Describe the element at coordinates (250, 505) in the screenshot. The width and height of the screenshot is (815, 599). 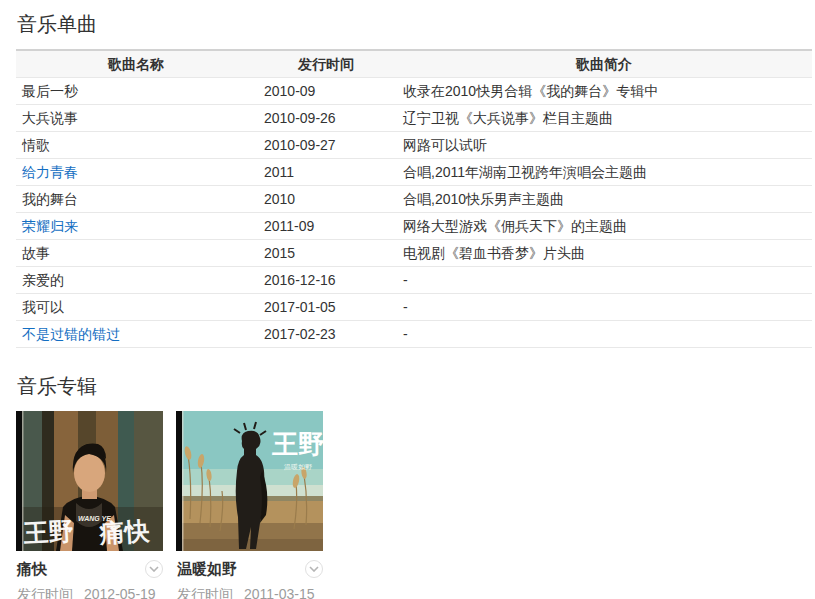
I see `album-card: 王野 温暖如野 温暖如野 发行时间` at that location.